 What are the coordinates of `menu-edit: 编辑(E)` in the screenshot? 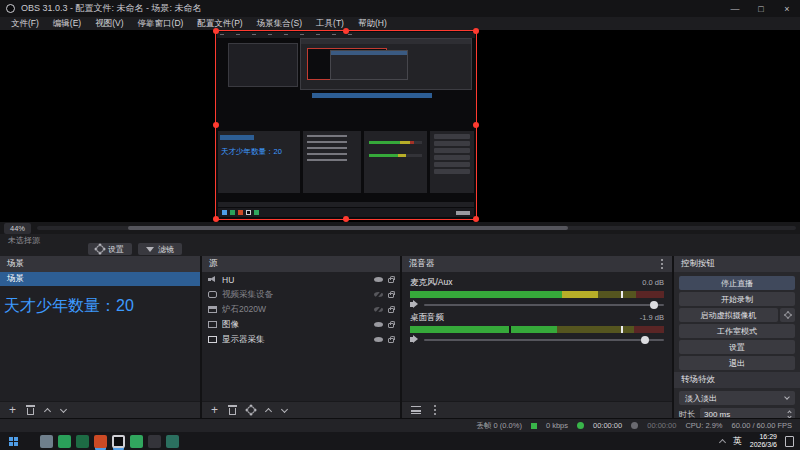 It's located at (67, 24).